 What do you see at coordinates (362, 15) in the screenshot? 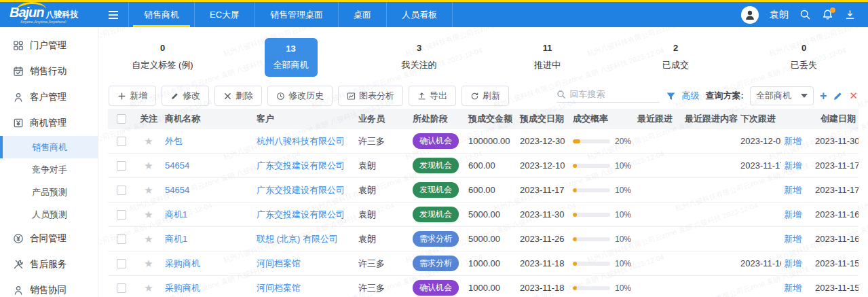
I see `nav-tab: 桌面` at bounding box center [362, 15].